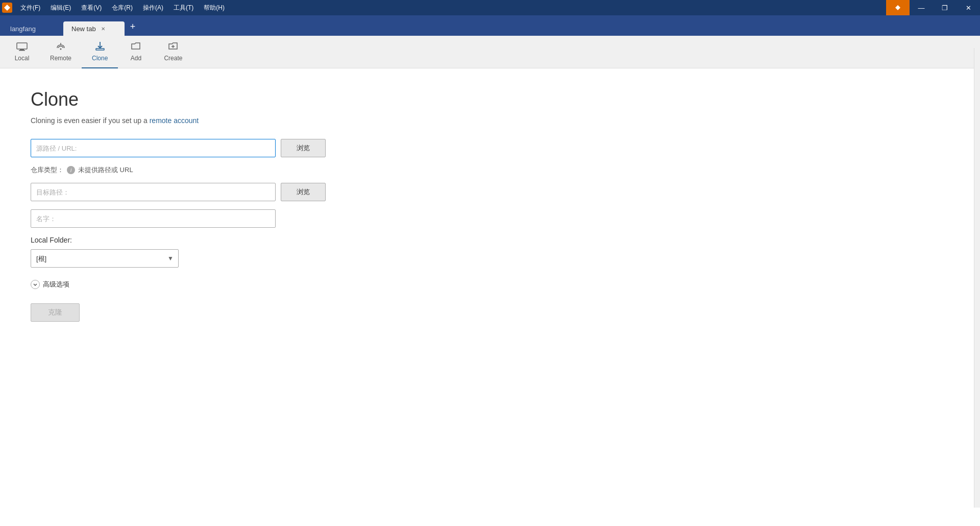 This screenshot has width=980, height=526. Describe the element at coordinates (945, 8) in the screenshot. I see `maximize-button: ❐` at that location.